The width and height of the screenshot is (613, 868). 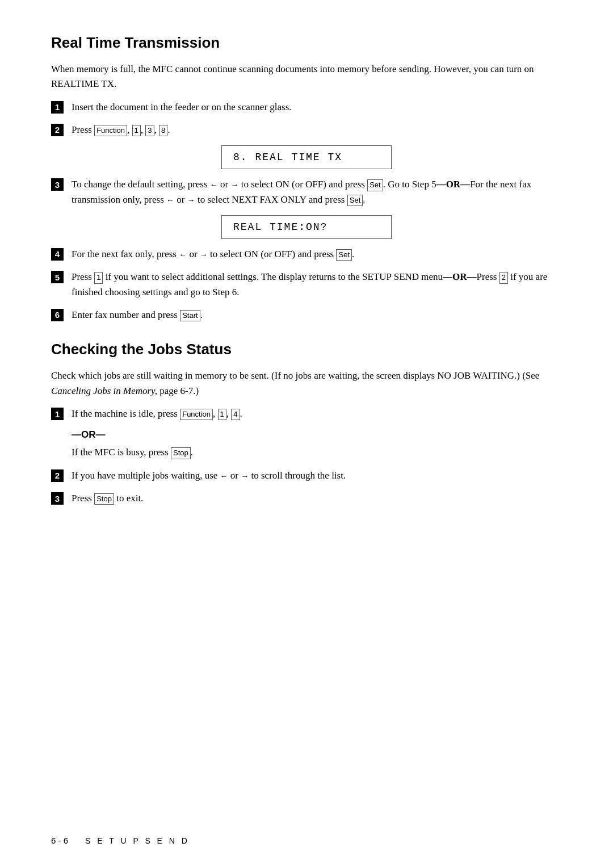 What do you see at coordinates (57, 277) in the screenshot?
I see `step-5-num: 5` at bounding box center [57, 277].